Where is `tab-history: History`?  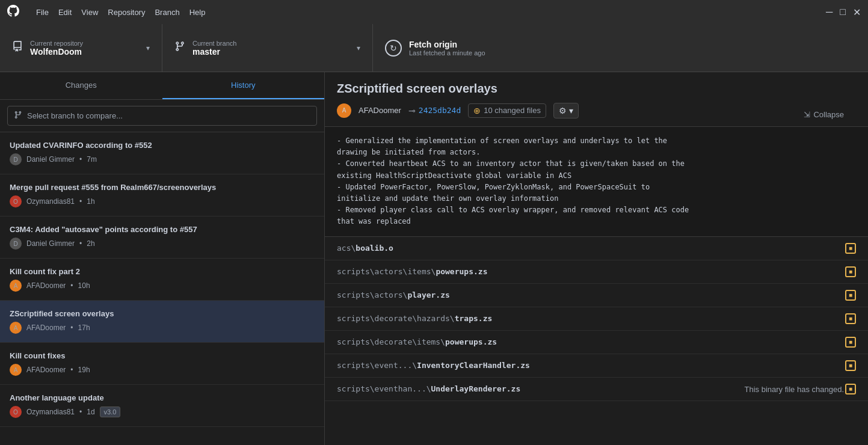
tab-history: History is located at coordinates (244, 85).